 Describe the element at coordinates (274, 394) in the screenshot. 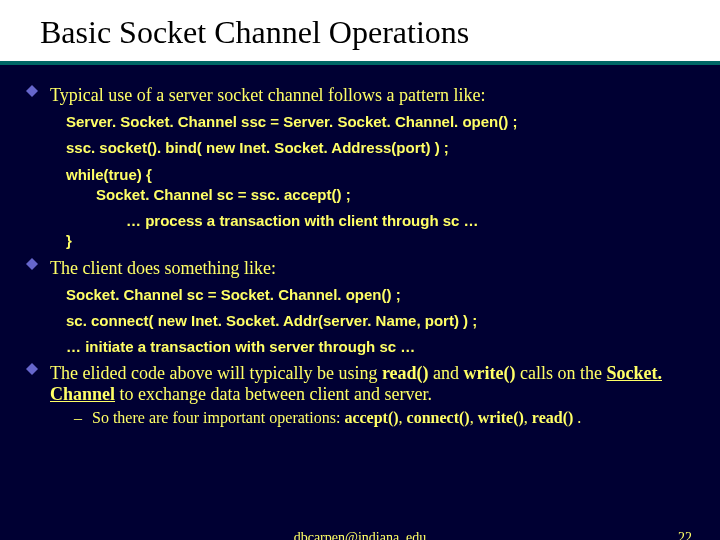

I see `text: to exchange data between client and serv…` at that location.